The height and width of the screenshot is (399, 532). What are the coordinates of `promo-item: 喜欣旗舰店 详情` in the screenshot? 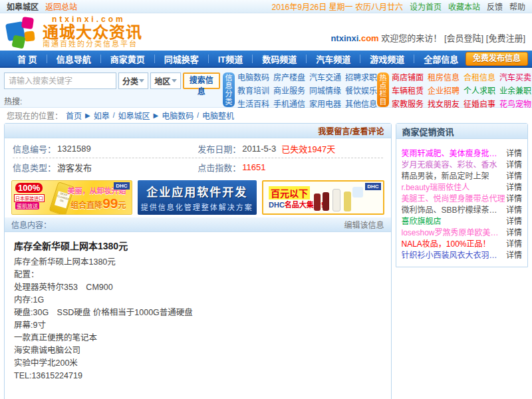 It's located at (462, 221).